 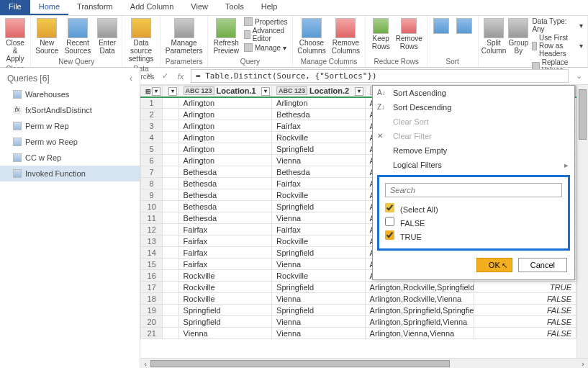 I want to click on tab-tools: Tools, so click(x=235, y=7).